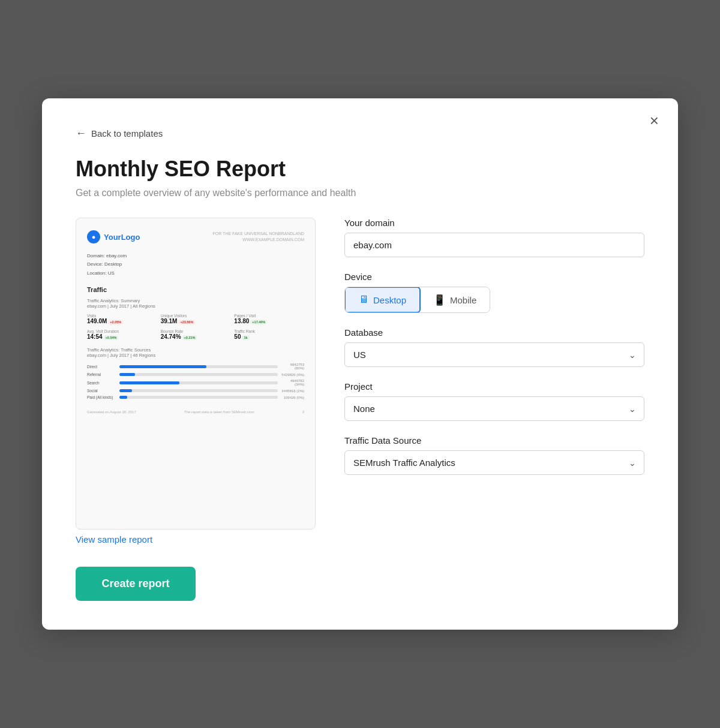 The width and height of the screenshot is (720, 728). Describe the element at coordinates (196, 381) in the screenshot. I see `traffic-rows: Direct 6942753 (60%) Referral 5429826 (4…` at that location.